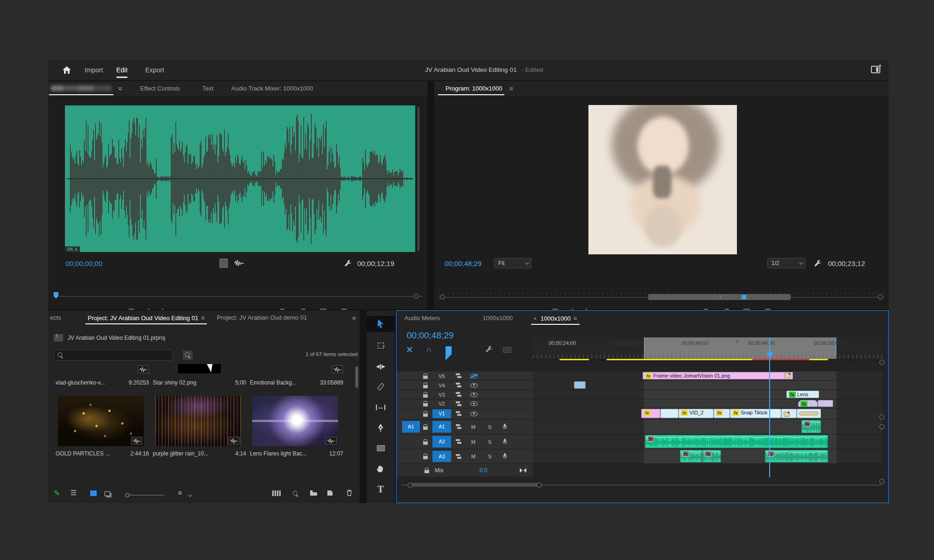 The image size is (934, 560). What do you see at coordinates (190, 495) in the screenshot?
I see `chevron-down-icon` at bounding box center [190, 495].